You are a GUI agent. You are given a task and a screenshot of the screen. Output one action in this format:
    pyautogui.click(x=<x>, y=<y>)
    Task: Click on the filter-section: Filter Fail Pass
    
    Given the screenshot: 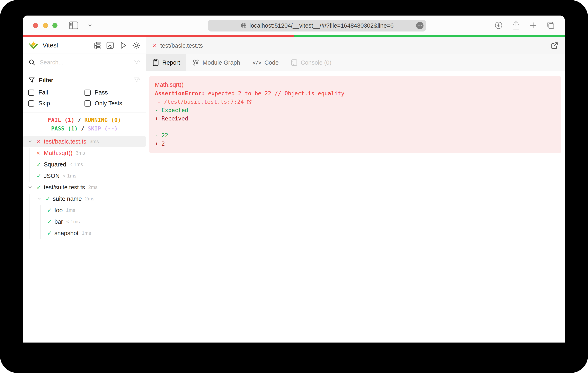 What is the action you would take?
    pyautogui.click(x=84, y=92)
    